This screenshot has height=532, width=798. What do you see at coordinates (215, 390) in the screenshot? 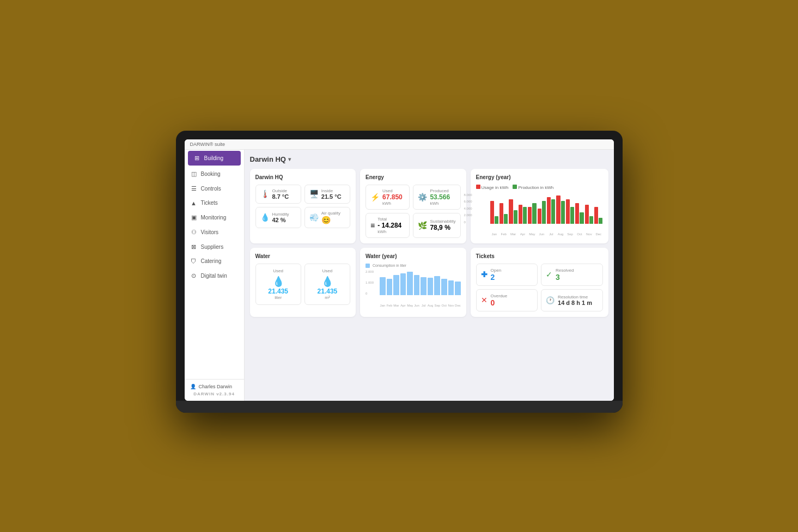
I see `sidebar-footer: 👤 Charles Darwin DARWIN v2.3.94` at bounding box center [215, 390].